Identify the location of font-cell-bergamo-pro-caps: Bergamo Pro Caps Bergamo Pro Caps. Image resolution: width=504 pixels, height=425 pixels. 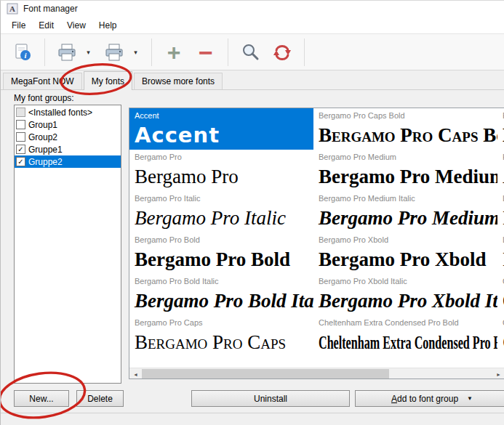
(221, 336).